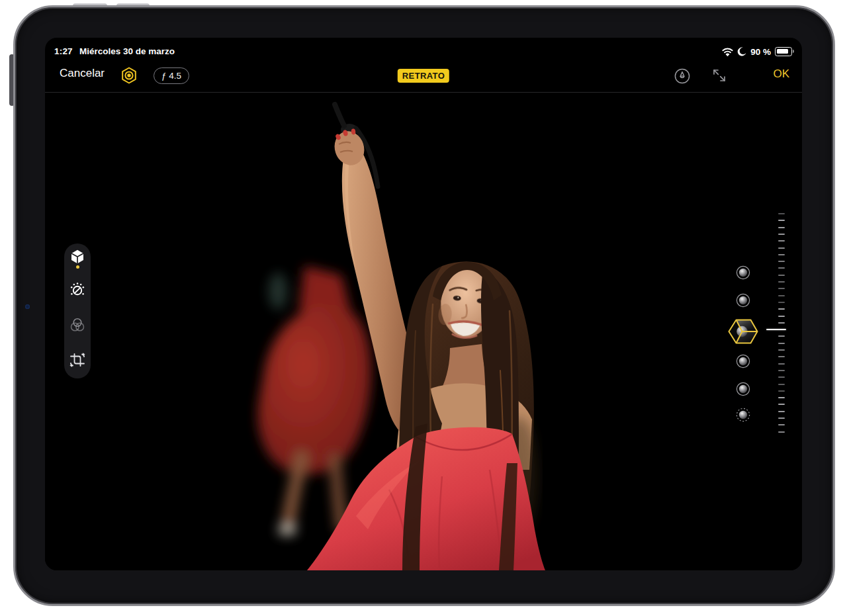  I want to click on battery-icon, so click(783, 52).